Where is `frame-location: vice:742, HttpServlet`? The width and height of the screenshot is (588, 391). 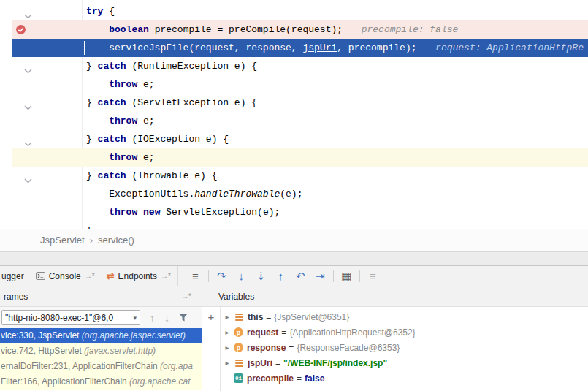 frame-location: vice:742, HttpServlet is located at coordinates (42, 351).